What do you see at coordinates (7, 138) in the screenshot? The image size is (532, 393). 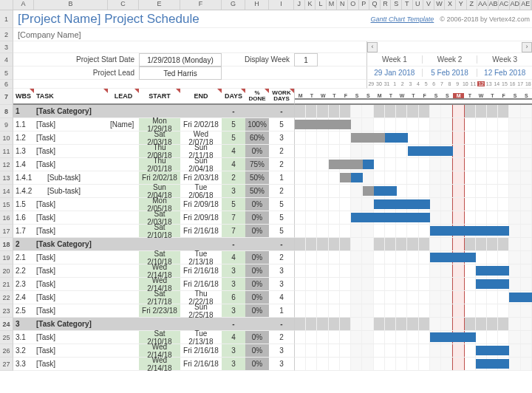 I see `row-number: 10` at bounding box center [7, 138].